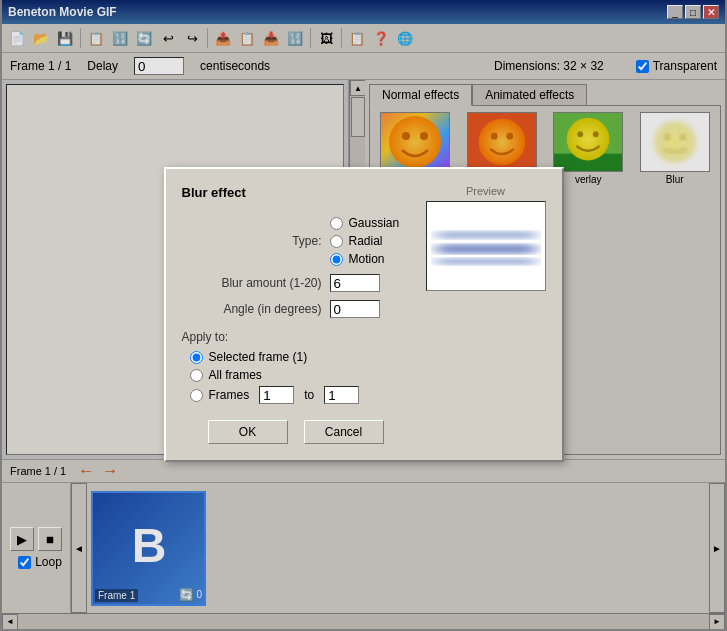  Describe the element at coordinates (296, 241) in the screenshot. I see `type-row: Type: Gaussian Radial` at that location.